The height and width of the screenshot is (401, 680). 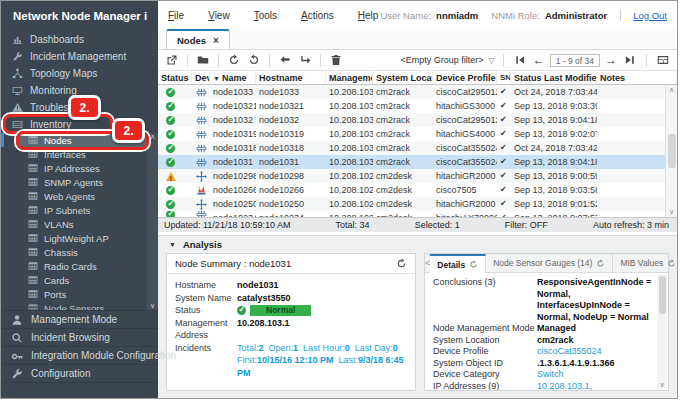 What do you see at coordinates (418, 204) in the screenshot?
I see `table-row: node10250 node10250 10.208.102.5 cm2desk…` at bounding box center [418, 204].